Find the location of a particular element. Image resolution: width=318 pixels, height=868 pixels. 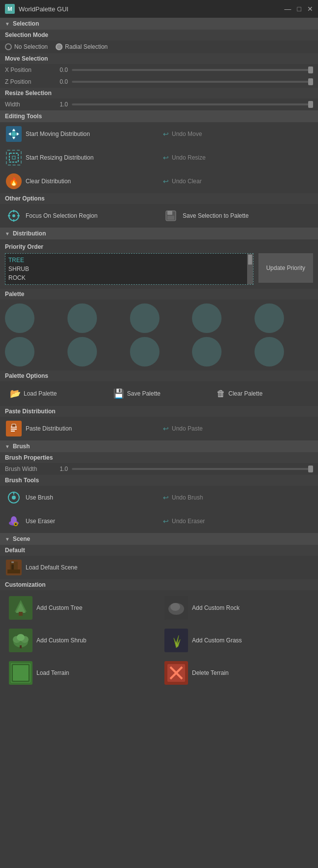

distribution-label: Distribution is located at coordinates (30, 234).